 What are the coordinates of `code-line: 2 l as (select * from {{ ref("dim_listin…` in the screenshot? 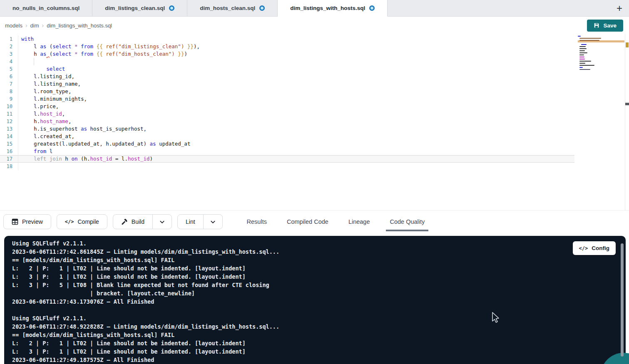 It's located at (315, 47).